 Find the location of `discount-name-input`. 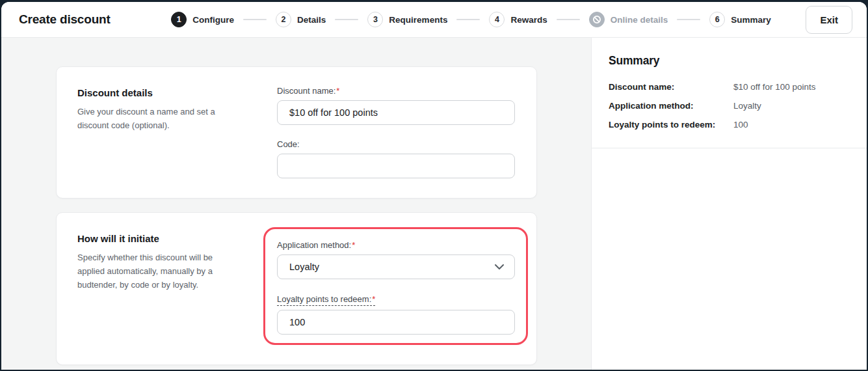

discount-name-input is located at coordinates (396, 113).